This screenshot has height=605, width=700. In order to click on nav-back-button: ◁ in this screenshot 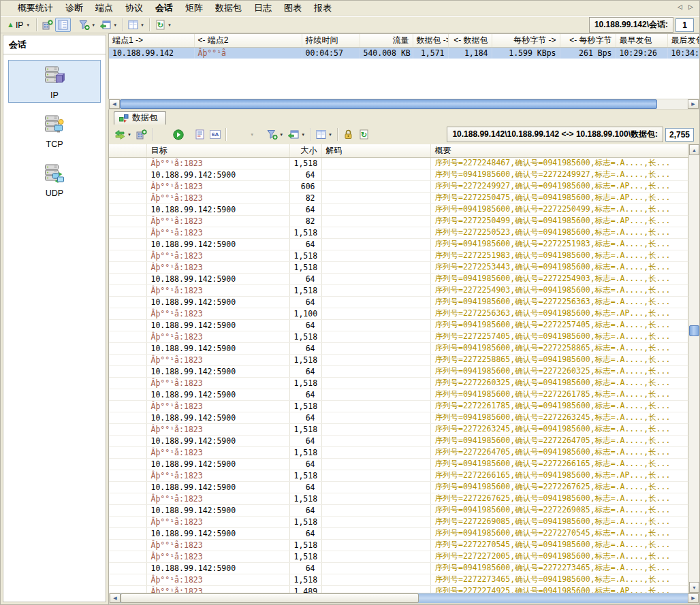, I will do `click(680, 7)`.